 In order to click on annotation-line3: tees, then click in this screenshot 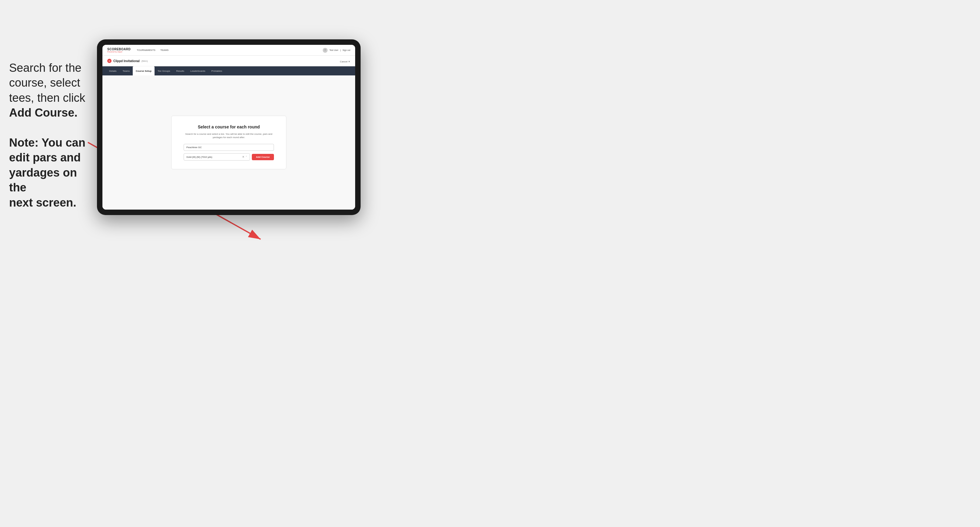, I will do `click(52, 98)`.